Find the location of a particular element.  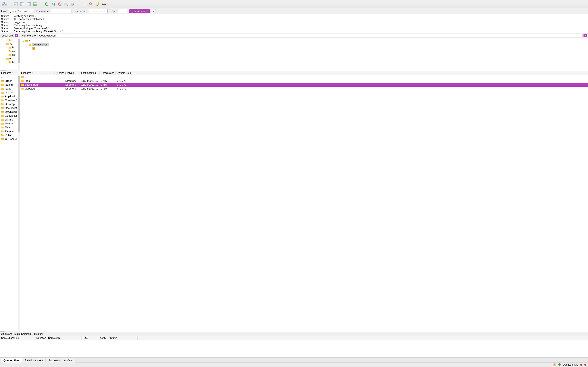

quickconnect-history-dropdown: ▾ is located at coordinates (154, 11).